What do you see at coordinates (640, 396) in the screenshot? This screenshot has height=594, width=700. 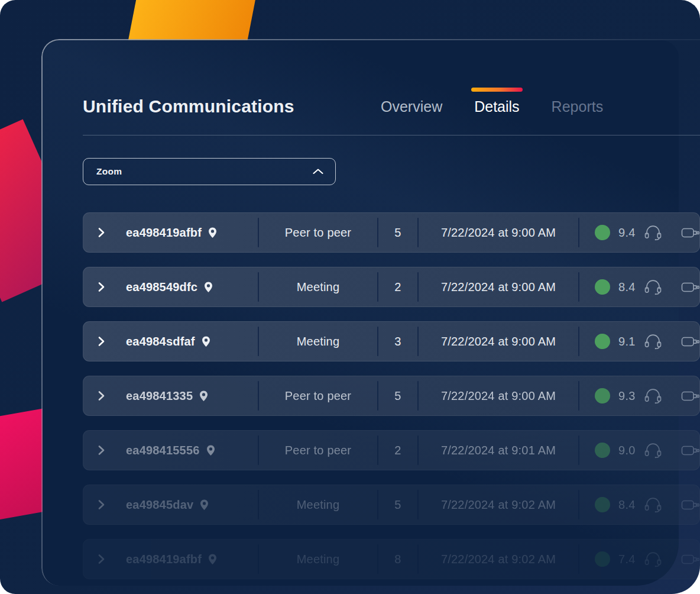 I see `quality-cell: 9.3` at bounding box center [640, 396].